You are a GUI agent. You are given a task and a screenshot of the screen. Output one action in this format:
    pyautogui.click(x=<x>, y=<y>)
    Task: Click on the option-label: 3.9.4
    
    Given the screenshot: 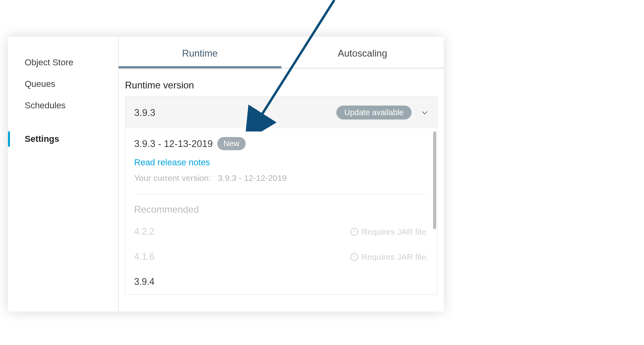 What is the action you would take?
    pyautogui.click(x=281, y=282)
    